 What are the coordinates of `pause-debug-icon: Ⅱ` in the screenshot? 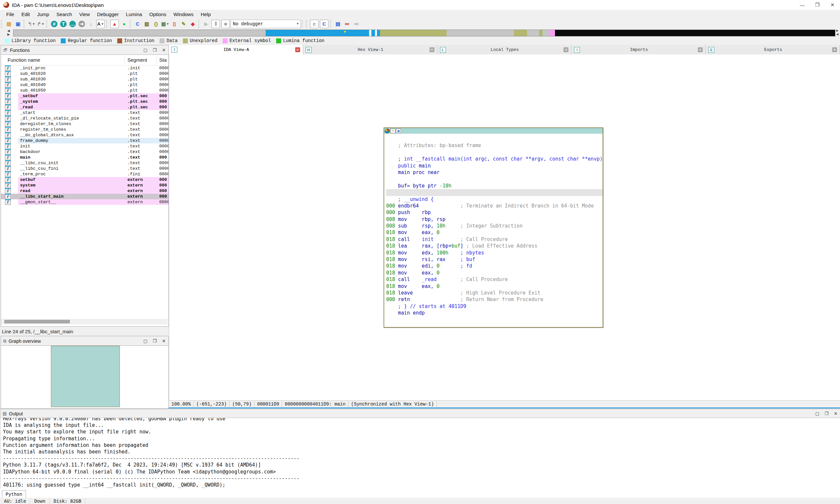 It's located at (216, 24).